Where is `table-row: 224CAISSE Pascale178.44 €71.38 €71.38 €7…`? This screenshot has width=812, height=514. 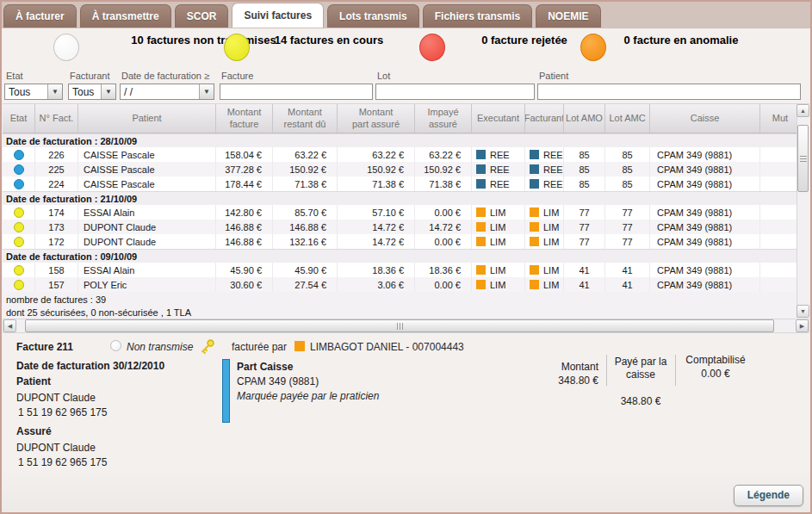 table-row: 224CAISSE Pascale178.44 €71.38 €71.38 €7… is located at coordinates (406, 184).